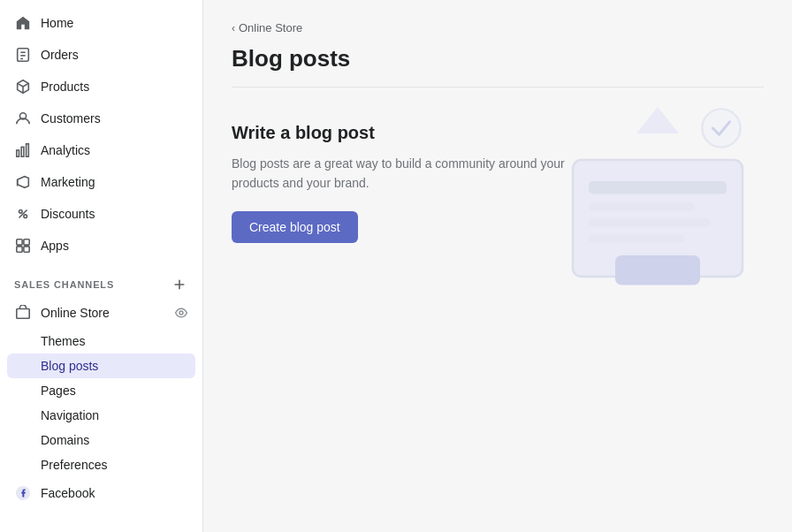 Image resolution: width=792 pixels, height=532 pixels. Describe the element at coordinates (101, 313) in the screenshot. I see `sidebar-item-online-store: Online Store` at that location.